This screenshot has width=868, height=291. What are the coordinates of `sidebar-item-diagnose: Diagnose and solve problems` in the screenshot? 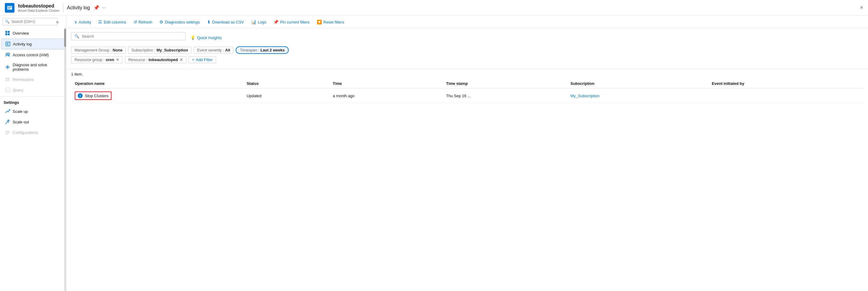 It's located at (33, 67).